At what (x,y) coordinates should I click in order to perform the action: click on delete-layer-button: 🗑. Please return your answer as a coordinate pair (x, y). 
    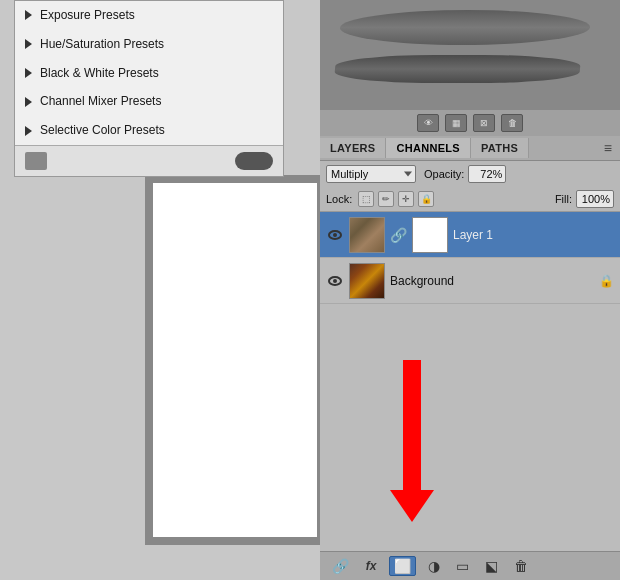
    Looking at the image, I should click on (521, 566).